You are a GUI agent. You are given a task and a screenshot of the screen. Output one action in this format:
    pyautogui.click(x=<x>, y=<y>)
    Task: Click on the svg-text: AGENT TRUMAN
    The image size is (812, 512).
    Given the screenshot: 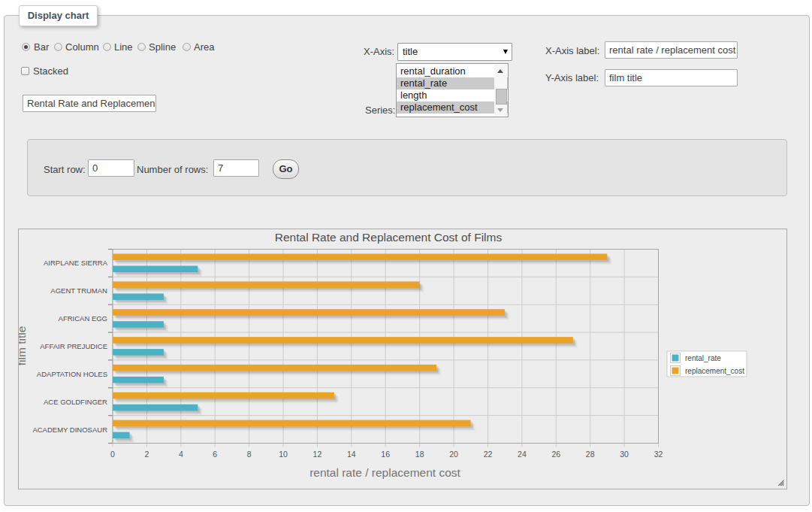 What is the action you would take?
    pyautogui.click(x=79, y=290)
    